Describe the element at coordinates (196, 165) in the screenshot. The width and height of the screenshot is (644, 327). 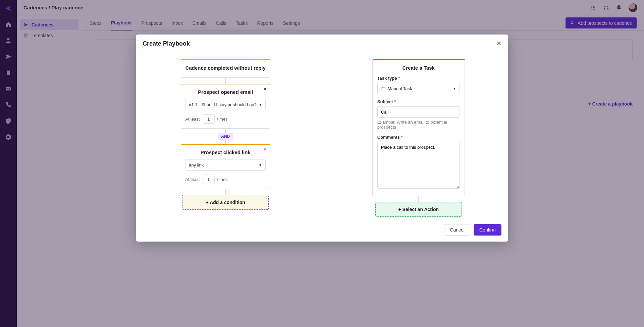
I see `select-value: any link` at that location.